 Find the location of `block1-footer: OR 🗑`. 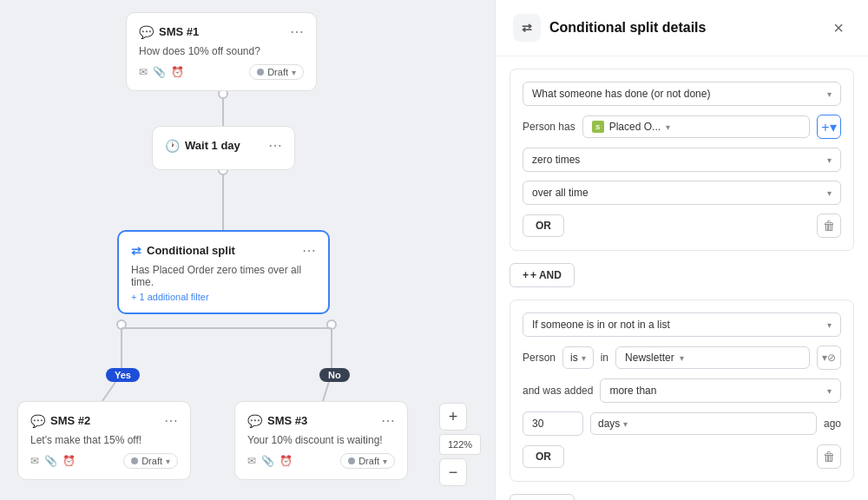

block1-footer: OR 🗑 is located at coordinates (682, 226).